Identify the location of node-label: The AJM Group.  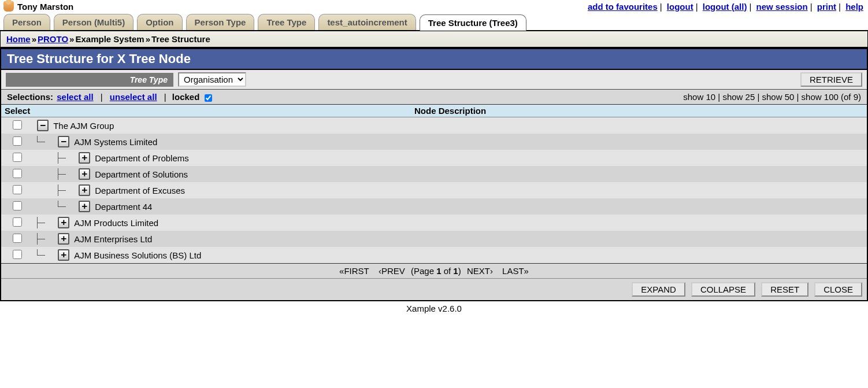
(83, 126).